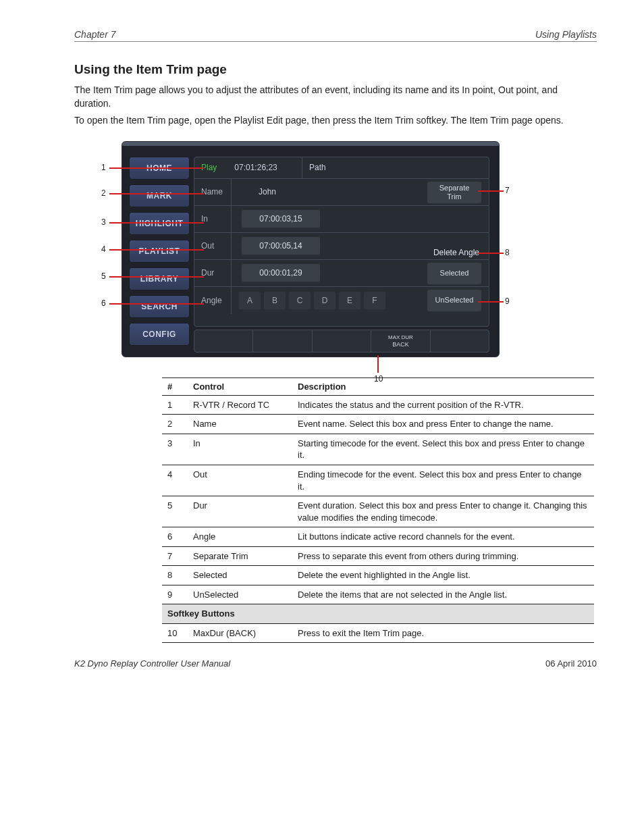  I want to click on sidebar: HOME MARK HIGHLIGHT PLAYLIST LIBRARY SEA…, so click(159, 251).